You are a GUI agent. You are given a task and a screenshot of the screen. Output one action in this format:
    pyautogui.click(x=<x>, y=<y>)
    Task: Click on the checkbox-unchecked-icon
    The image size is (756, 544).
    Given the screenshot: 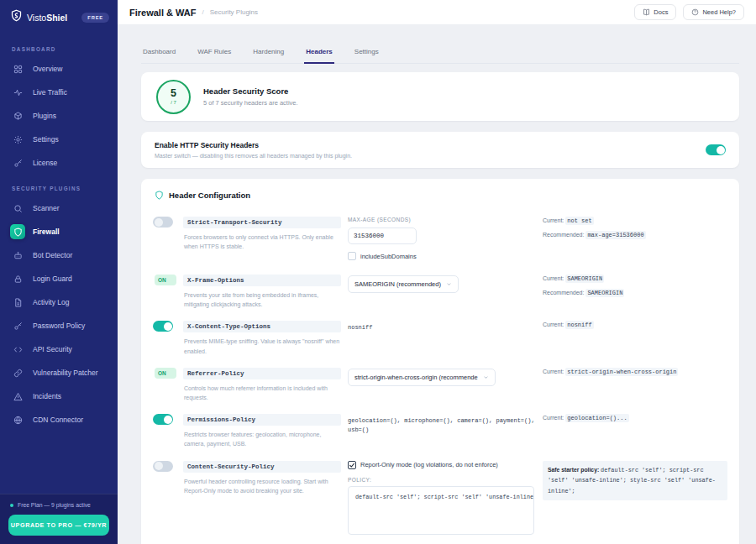 What is the action you would take?
    pyautogui.click(x=352, y=256)
    